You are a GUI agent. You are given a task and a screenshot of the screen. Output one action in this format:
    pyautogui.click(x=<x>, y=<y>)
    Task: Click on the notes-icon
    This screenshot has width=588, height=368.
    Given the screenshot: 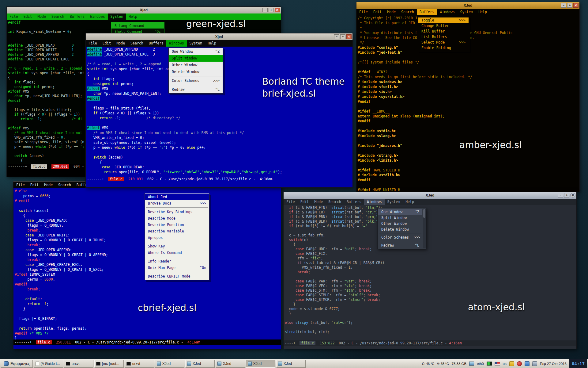 What is the action you would take?
    pyautogui.click(x=512, y=364)
    